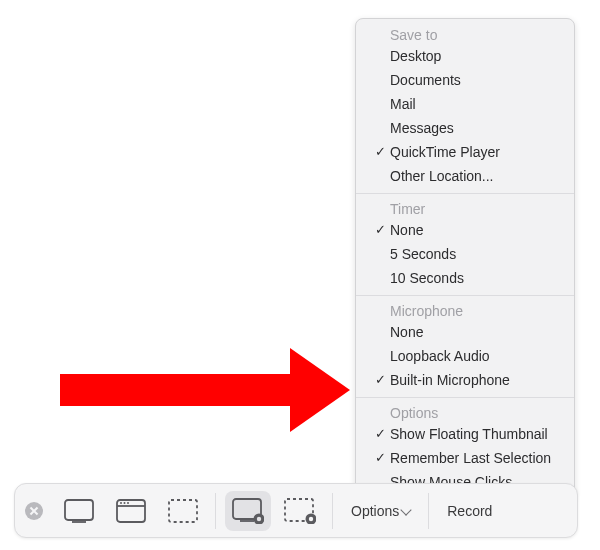 This screenshot has height=550, width=600. What do you see at coordinates (465, 434) in the screenshot?
I see `menu-item-floating-thumb: ✓Show Floating Thumbnail` at bounding box center [465, 434].